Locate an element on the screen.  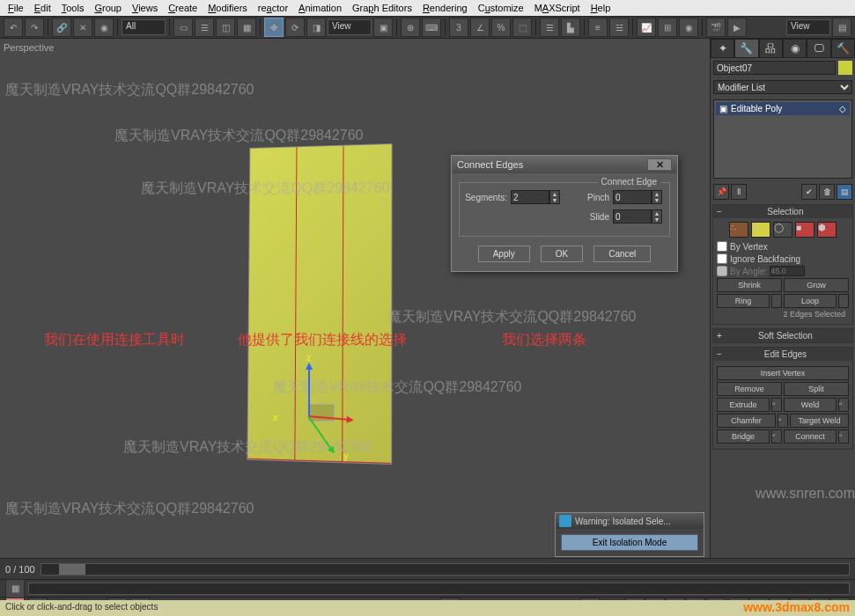
stack-item-editable-poly: ▣ Editable Poly ◇ is located at coordinates (783, 109).